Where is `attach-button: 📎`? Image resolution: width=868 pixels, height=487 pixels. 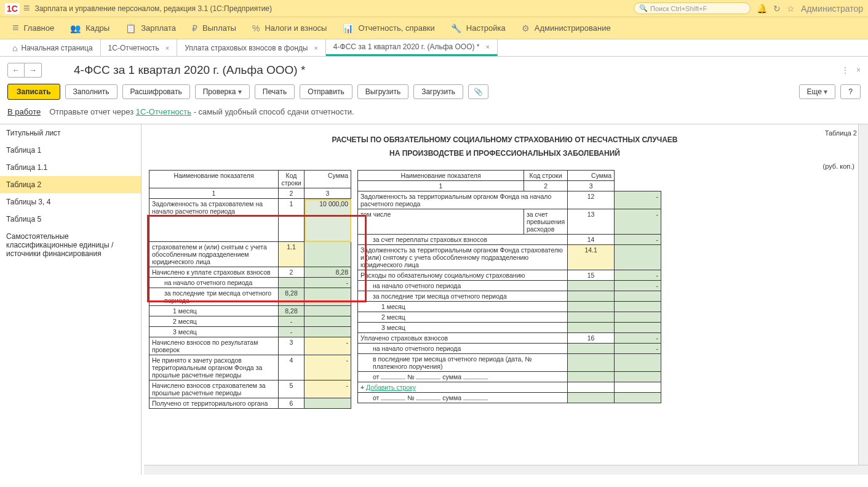
attach-button: 📎 is located at coordinates (479, 92).